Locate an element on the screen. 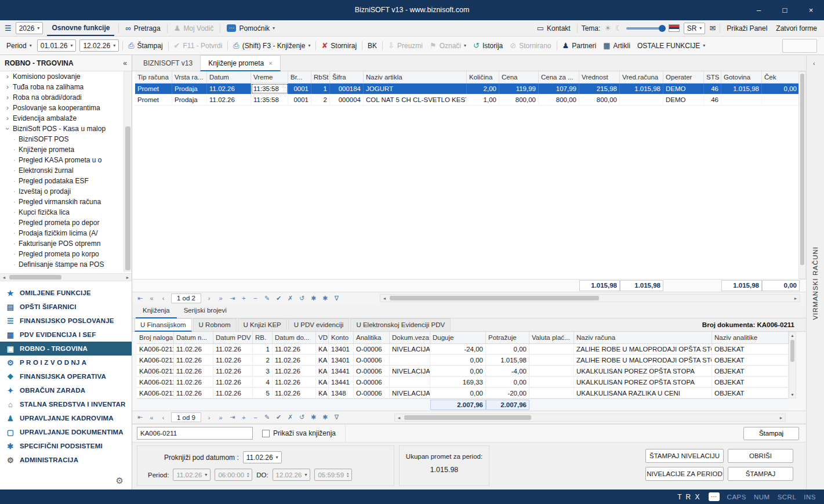 This screenshot has width=824, height=504. section-finansijsko-poslovanje: ☰FINANSIJSKO POSLOVANJE is located at coordinates (66, 321).